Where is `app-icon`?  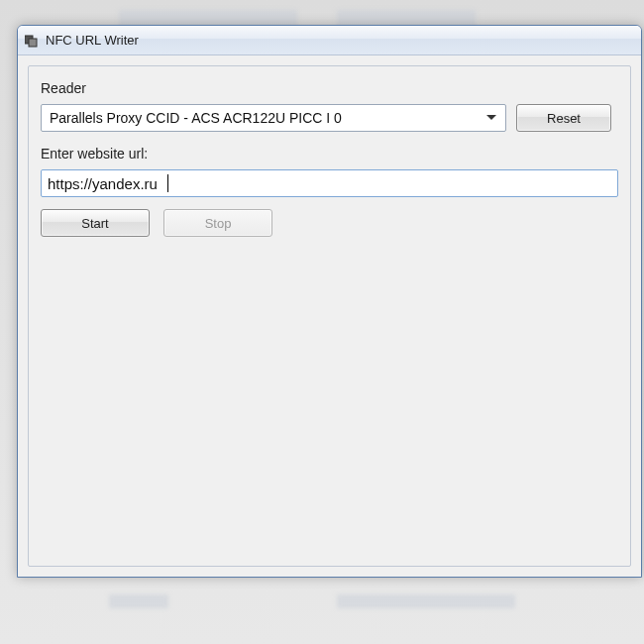 app-icon is located at coordinates (32, 41).